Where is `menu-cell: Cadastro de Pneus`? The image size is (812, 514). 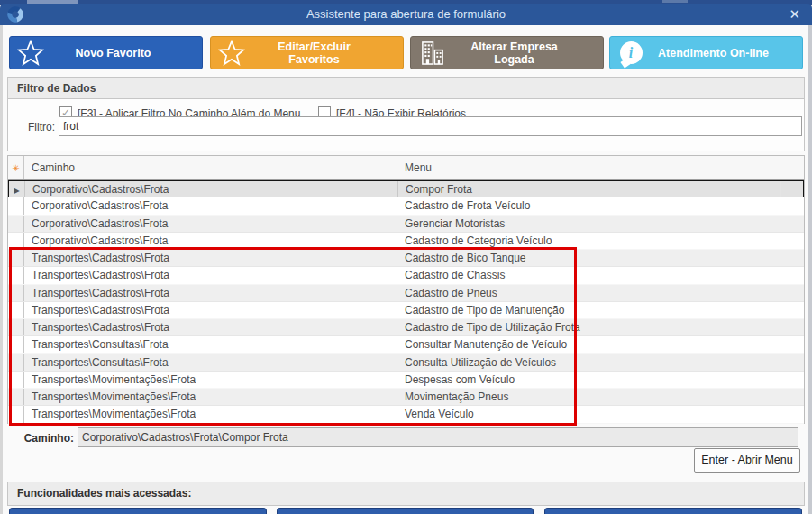
menu-cell: Cadastro de Pneus is located at coordinates (589, 293).